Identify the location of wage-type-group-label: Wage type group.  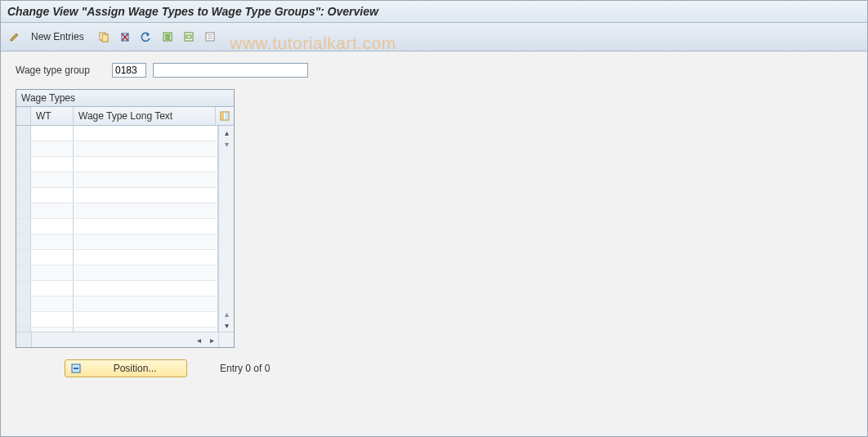
(60, 70).